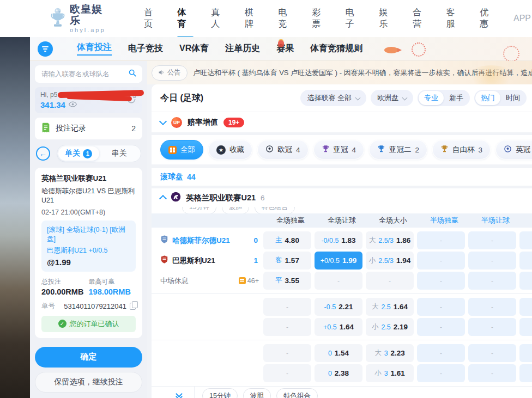 Image resolution: width=532 pixels, height=398 pixels. I want to click on category-pill-收藏: ★收藏, so click(230, 150).